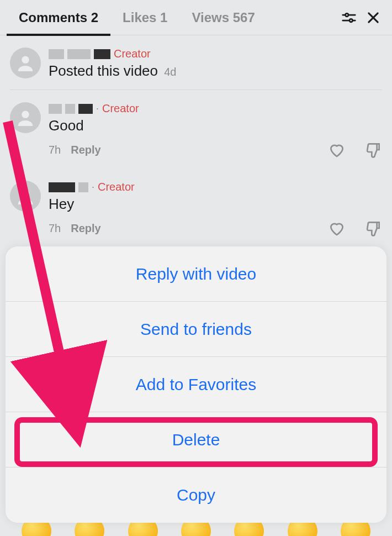 This screenshot has height=536, width=392. What do you see at coordinates (163, 18) in the screenshot?
I see `tab-likes-count: 1` at bounding box center [163, 18].